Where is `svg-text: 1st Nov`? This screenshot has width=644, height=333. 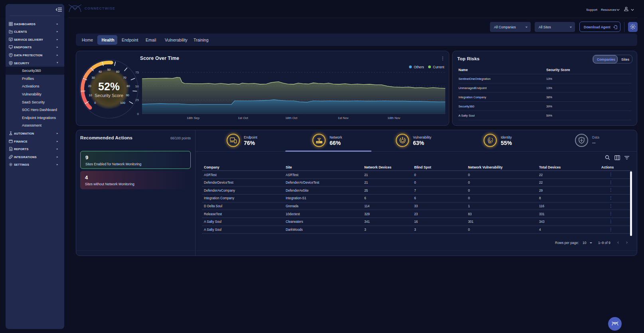
svg-text: 1st Nov is located at coordinates (343, 118).